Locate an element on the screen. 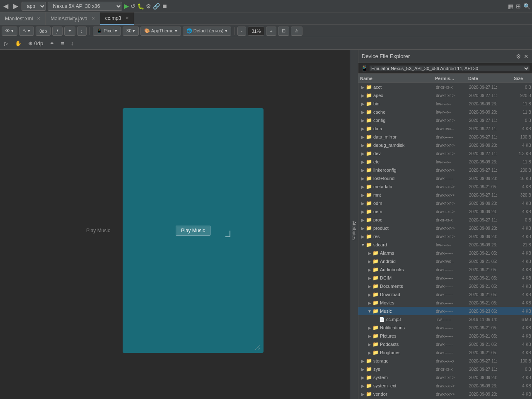 The width and height of the screenshot is (532, 399). odp-button: 0dp is located at coordinates (43, 31).